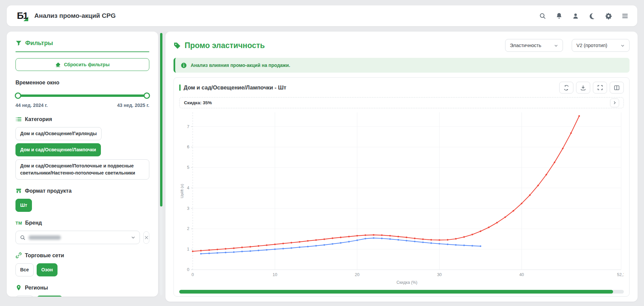 This screenshot has height=306, width=644. I want to click on region-chip-russia: Россия, so click(50, 296).